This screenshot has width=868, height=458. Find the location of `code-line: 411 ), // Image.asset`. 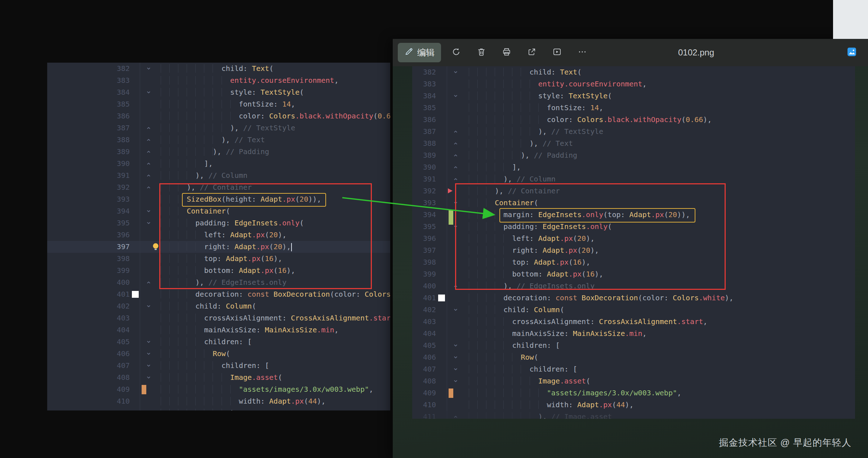

code-line: 411 ), // Image.asset is located at coordinates (633, 415).